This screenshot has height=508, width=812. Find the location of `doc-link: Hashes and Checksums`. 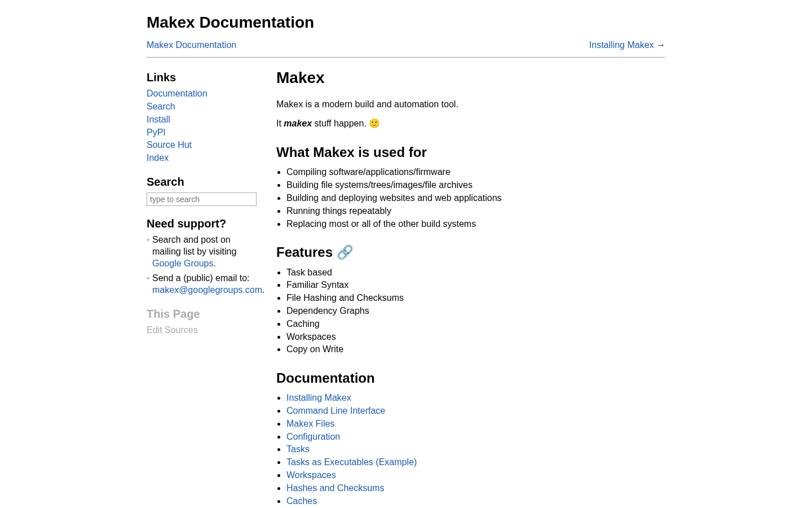

doc-link: Hashes and Checksums is located at coordinates (335, 488).